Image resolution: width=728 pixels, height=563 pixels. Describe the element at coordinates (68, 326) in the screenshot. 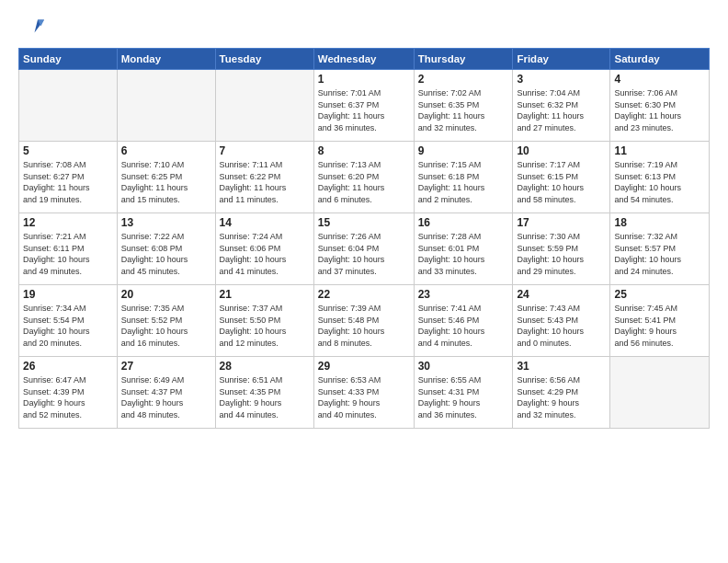

I see `cell-daylight-info: Sunrise: 7:34 AM Sunset: 5:54 PM Dayligh…` at that location.